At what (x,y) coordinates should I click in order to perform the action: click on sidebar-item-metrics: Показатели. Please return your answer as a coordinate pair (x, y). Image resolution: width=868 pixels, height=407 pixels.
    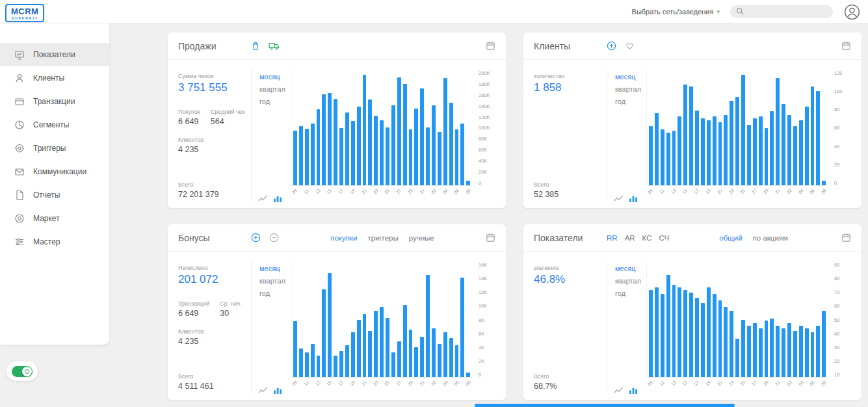
    Looking at the image, I should click on (55, 55).